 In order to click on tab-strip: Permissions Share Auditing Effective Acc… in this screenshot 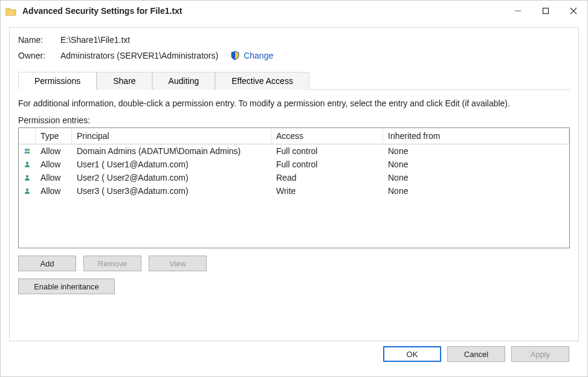, I will do `click(294, 81)`.